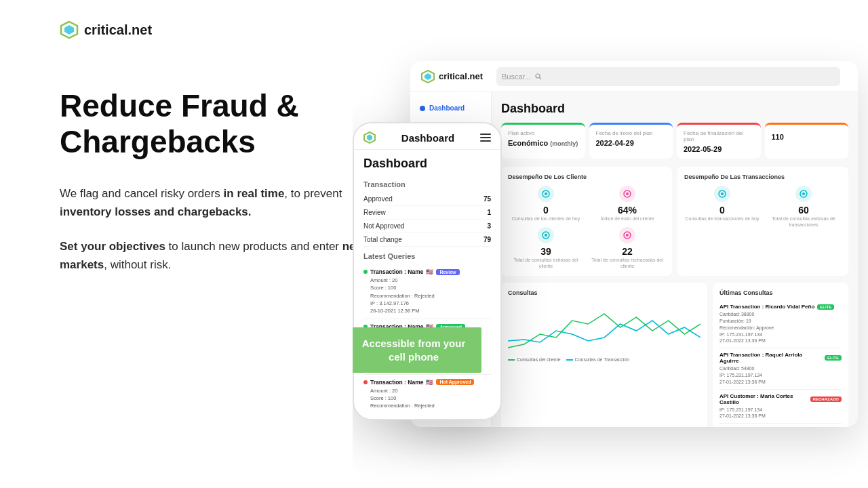 This screenshot has height=488, width=868. Describe the element at coordinates (428, 77) in the screenshot. I see `desktop-logo-icon` at that location.